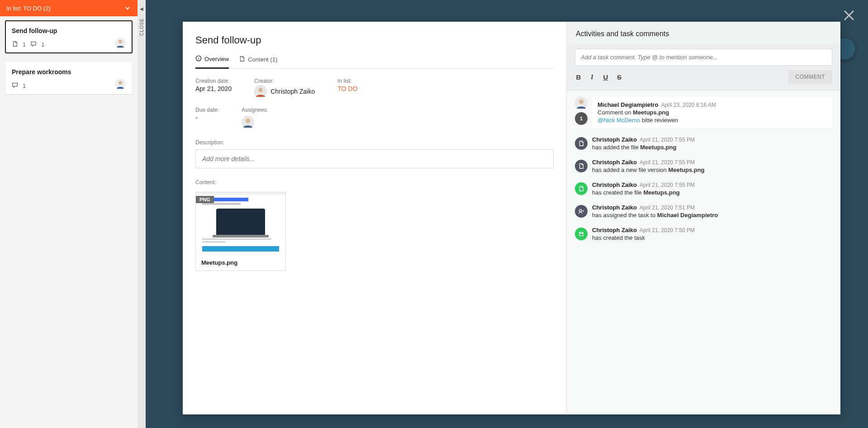  What do you see at coordinates (592, 77) in the screenshot?
I see `italic-button: I` at bounding box center [592, 77].